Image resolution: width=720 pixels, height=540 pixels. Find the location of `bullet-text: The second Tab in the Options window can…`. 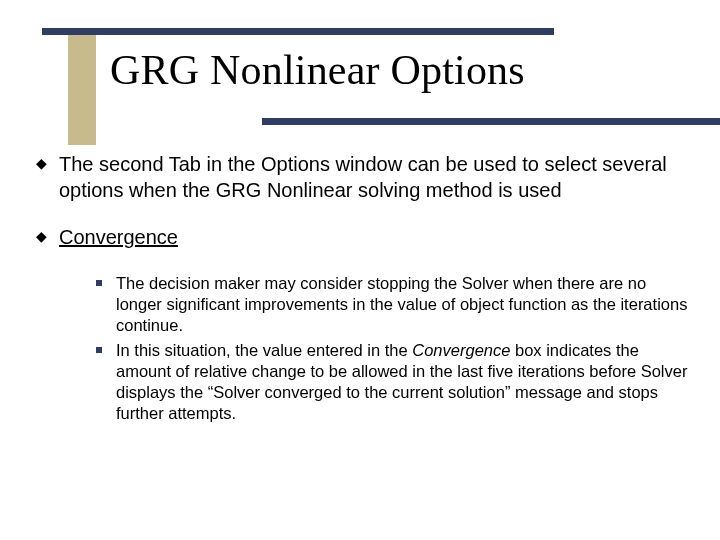

bullet-text: The second Tab in the Options window can… is located at coordinates (374, 178).